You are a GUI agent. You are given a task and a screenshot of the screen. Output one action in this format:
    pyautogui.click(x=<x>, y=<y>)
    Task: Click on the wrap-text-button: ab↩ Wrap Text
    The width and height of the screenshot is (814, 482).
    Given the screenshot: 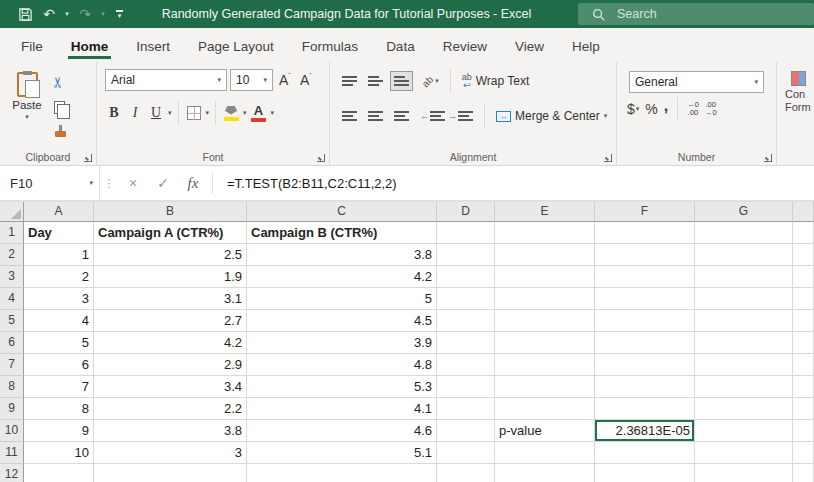 What is the action you would take?
    pyautogui.click(x=496, y=81)
    